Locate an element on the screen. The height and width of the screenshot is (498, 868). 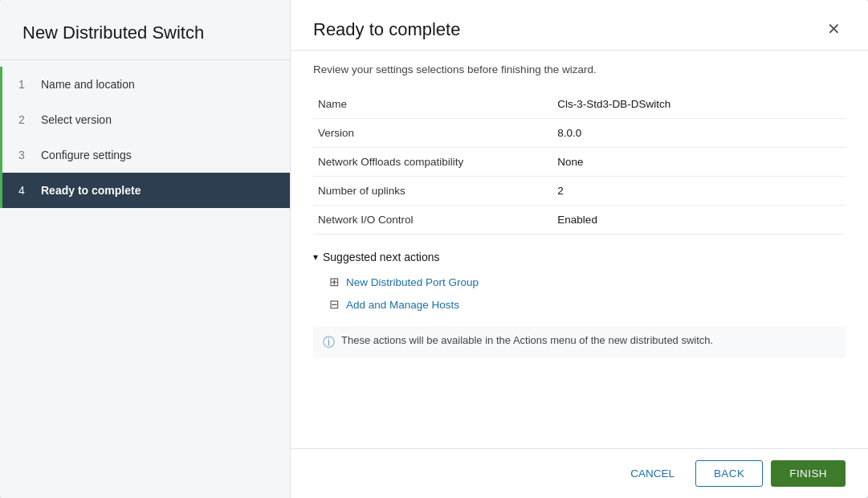
step-number: 1 is located at coordinates (25, 84).